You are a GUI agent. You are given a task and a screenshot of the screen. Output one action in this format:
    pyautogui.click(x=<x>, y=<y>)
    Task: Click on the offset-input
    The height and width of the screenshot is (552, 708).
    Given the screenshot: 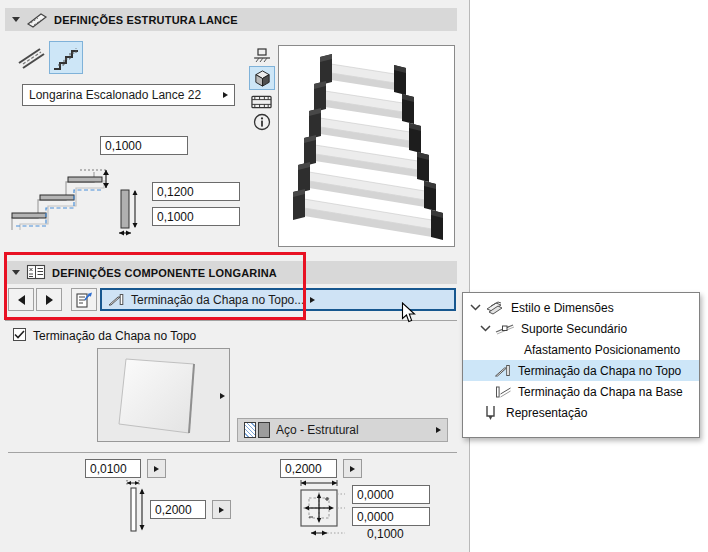 What is the action you would take?
    pyautogui.click(x=144, y=146)
    